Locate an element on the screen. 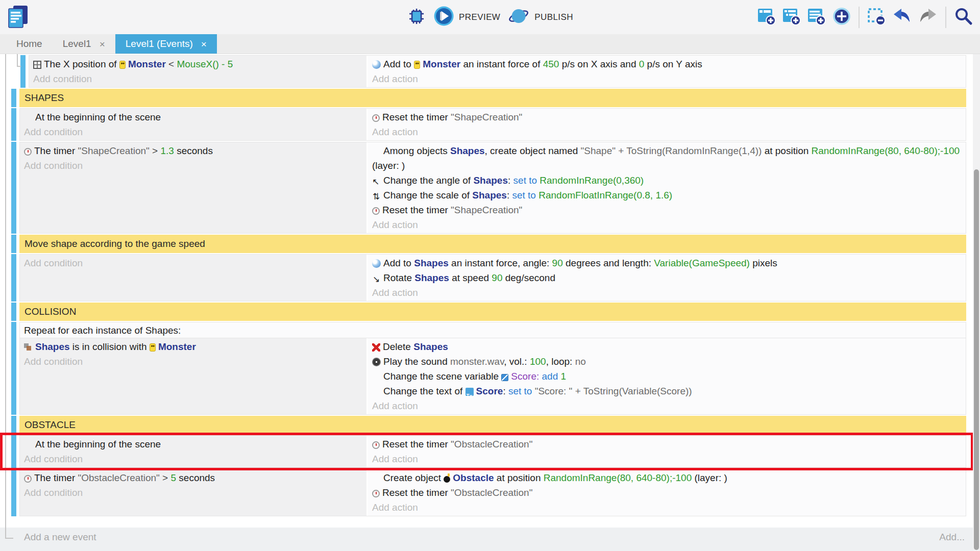 The width and height of the screenshot is (980, 551). text-segment: "ShapeCreation" is located at coordinates (486, 117).